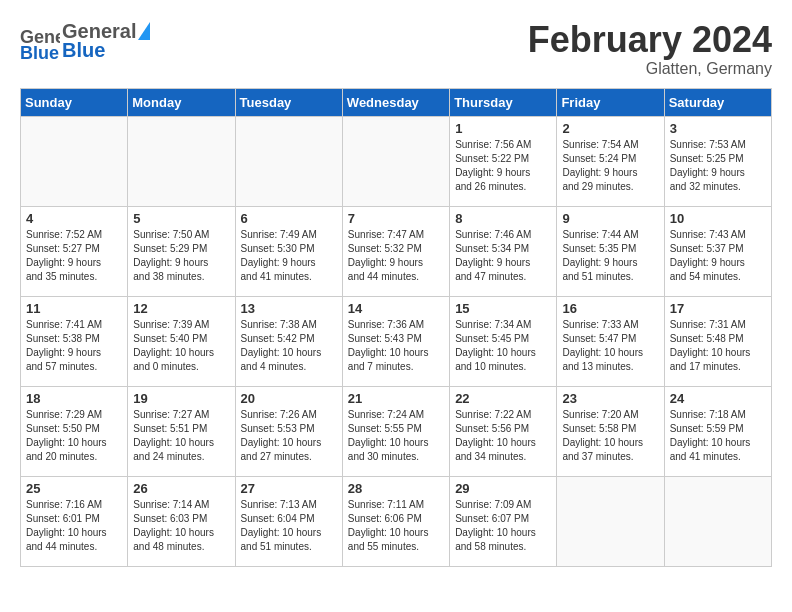 Image resolution: width=792 pixels, height=612 pixels. What do you see at coordinates (74, 256) in the screenshot?
I see `day-info: Sunrise: 7:52 AM Sunset: 5:27 PM Dayligh…` at bounding box center [74, 256].